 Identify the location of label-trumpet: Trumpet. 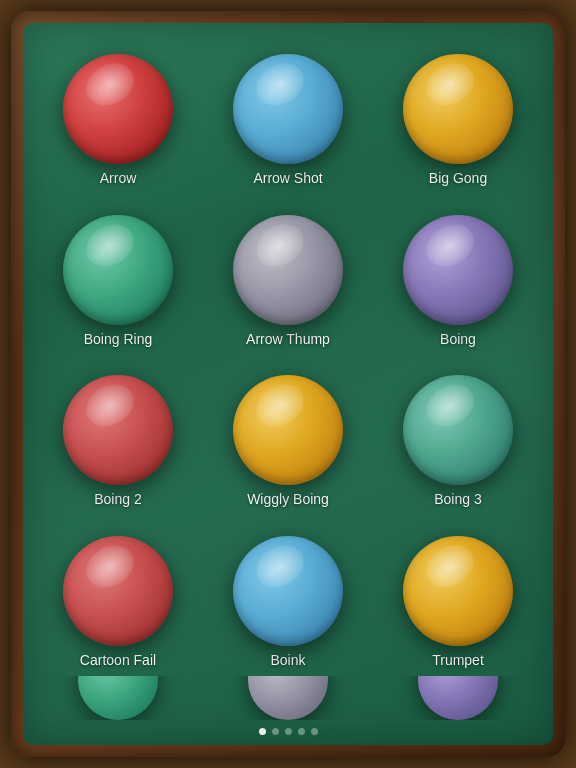
(458, 660).